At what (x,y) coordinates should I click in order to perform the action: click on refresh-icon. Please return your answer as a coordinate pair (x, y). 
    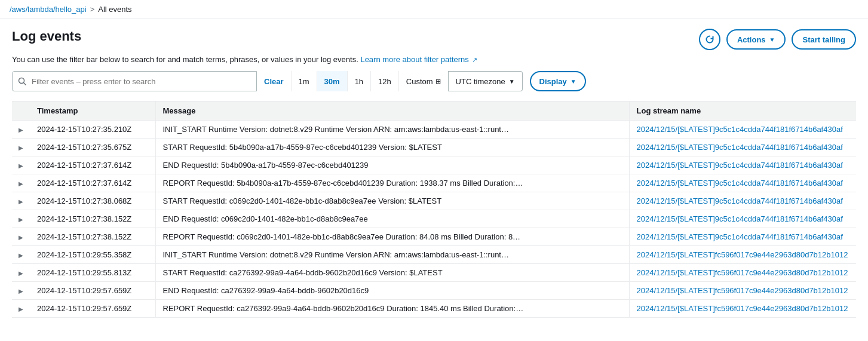
    Looking at the image, I should click on (710, 39).